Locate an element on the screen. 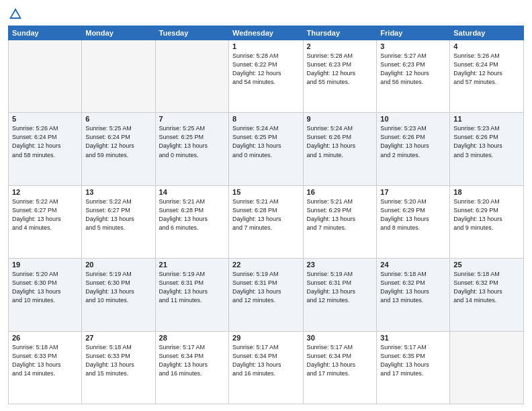 The height and width of the screenshot is (411, 532). calendar-cell: 19Sunrise: 5:20 AM Sunset: 6:30 PM Dayli… is located at coordinates (46, 295).